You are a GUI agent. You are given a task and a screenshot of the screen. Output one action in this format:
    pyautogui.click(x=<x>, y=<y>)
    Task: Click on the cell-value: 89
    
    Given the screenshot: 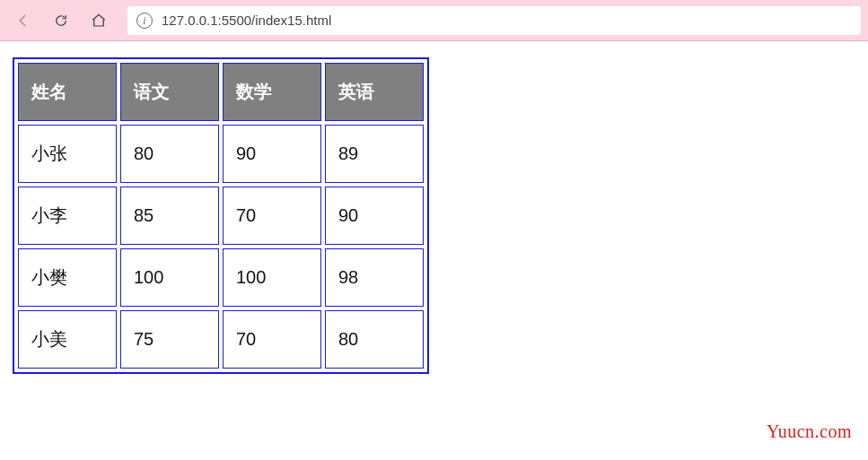 What is the action you would take?
    pyautogui.click(x=374, y=154)
    